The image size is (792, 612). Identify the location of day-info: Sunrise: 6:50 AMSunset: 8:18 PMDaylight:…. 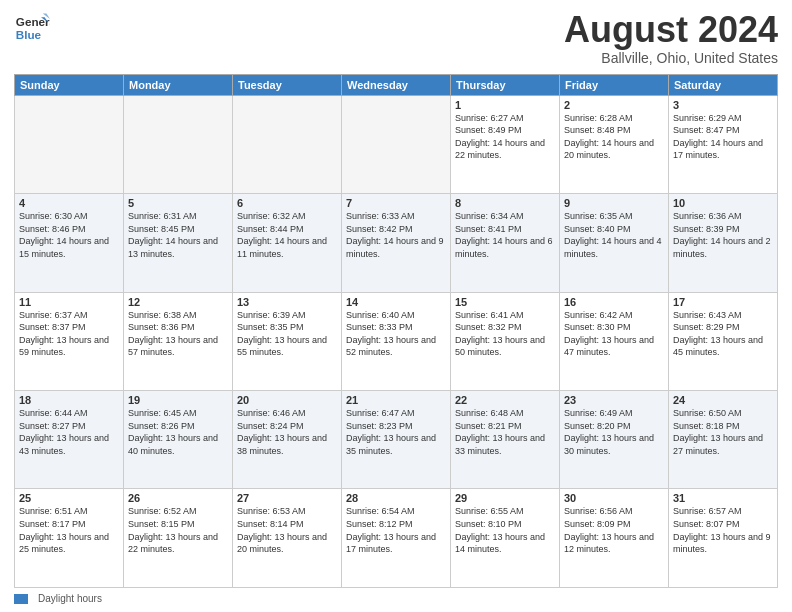
(723, 432).